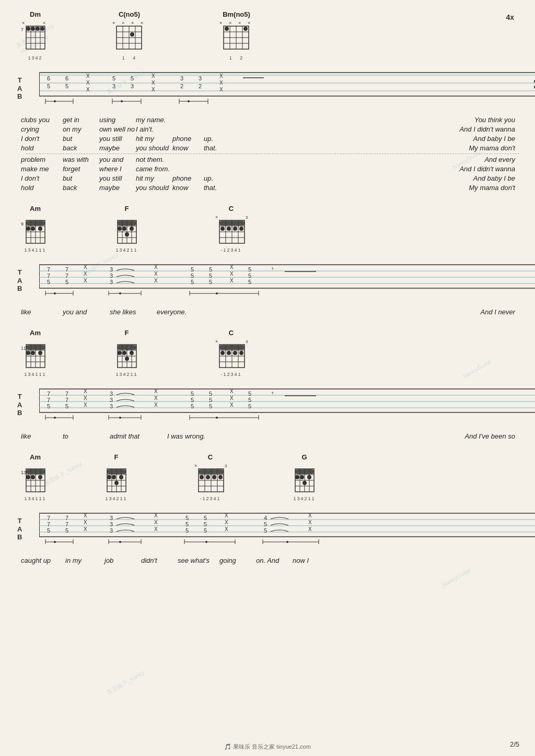 The width and height of the screenshot is (535, 756). Describe the element at coordinates (81, 188) in the screenshot. I see `lyric-back-2: back` at that location.